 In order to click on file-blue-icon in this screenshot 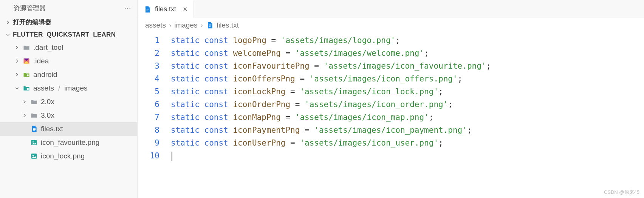, I will do `click(34, 129)`.